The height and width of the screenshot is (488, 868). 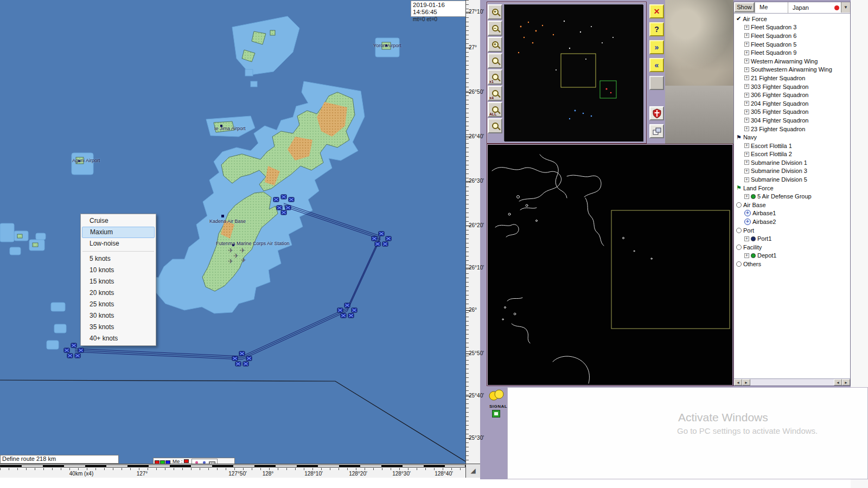 I want to click on layers-button, so click(x=656, y=131).